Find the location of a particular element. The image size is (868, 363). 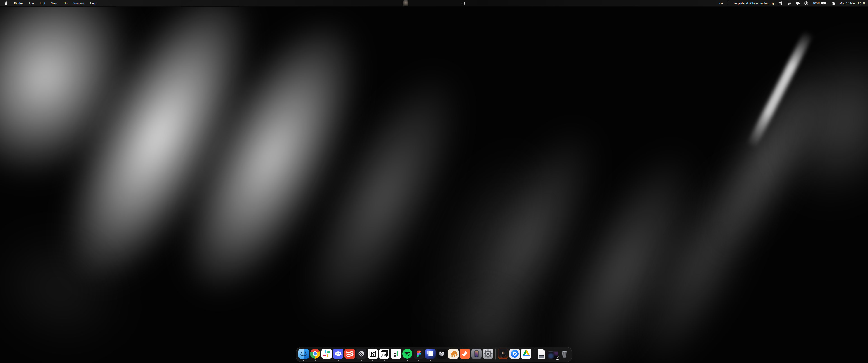

stack-badge: 11 is located at coordinates (557, 358).